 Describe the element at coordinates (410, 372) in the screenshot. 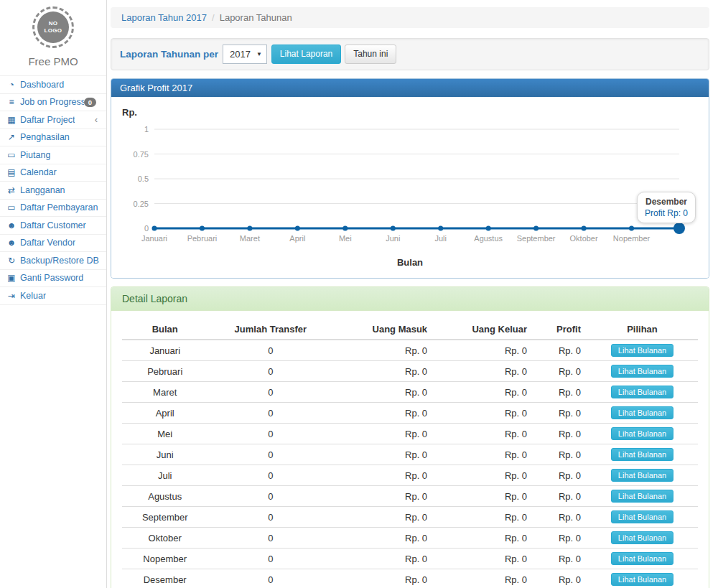

I see `table-row: Pebruari0Rp. 0Rp. 0Rp. 0Lihat Bulanan` at that location.